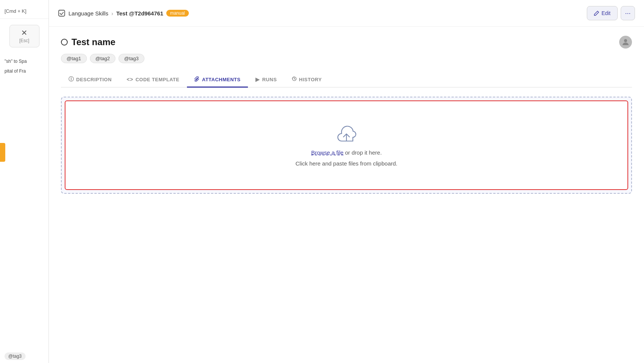 This screenshot has height=363, width=644. Describe the element at coordinates (15, 356) in the screenshot. I see `sidebar-tag-chip: @tag3` at that location.